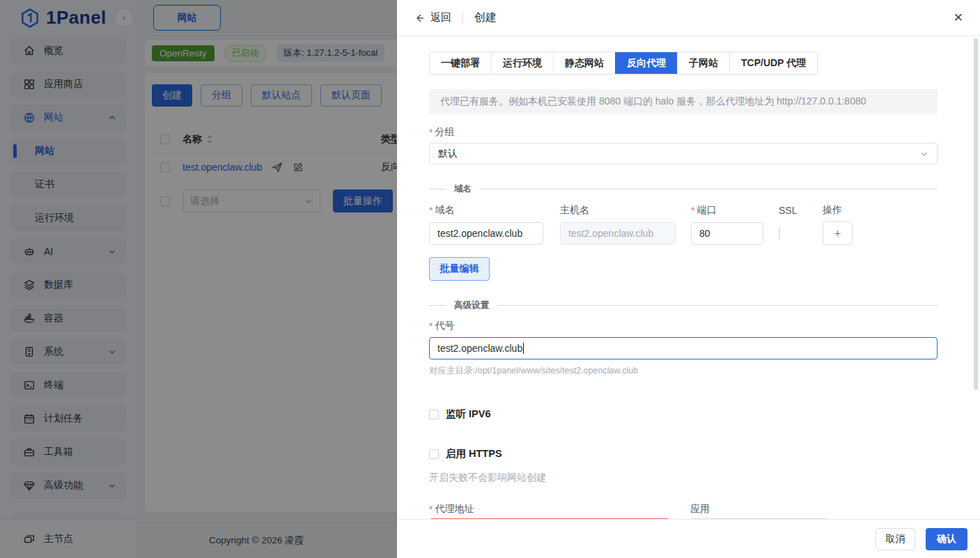 Image resolution: width=980 pixels, height=558 pixels. What do you see at coordinates (683, 509) in the screenshot?
I see `proxy-row-labels: *代理地址 应用` at bounding box center [683, 509].